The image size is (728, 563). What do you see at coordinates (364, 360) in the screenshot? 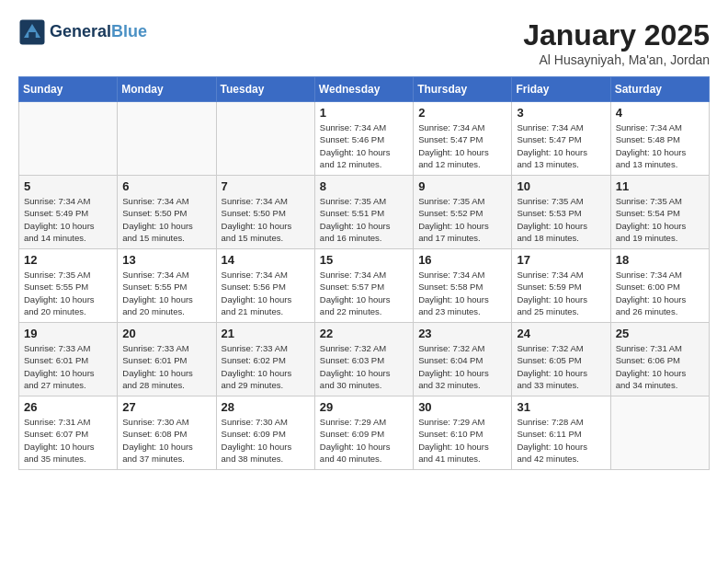
I see `calendar-week-4: 19Sunrise: 7:33 AM Sunset: 6:01 PM Dayli…` at bounding box center [364, 360].